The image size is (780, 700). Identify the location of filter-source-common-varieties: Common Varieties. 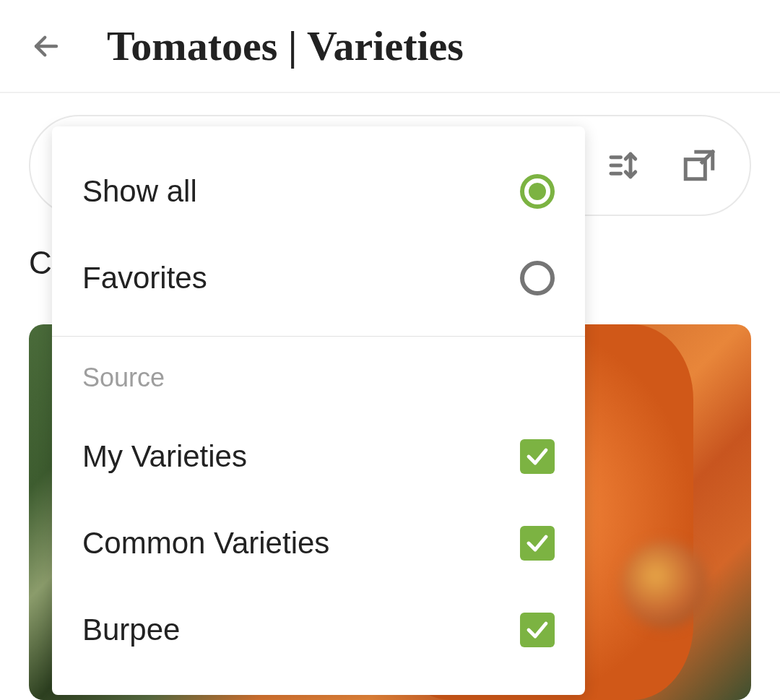
(318, 543).